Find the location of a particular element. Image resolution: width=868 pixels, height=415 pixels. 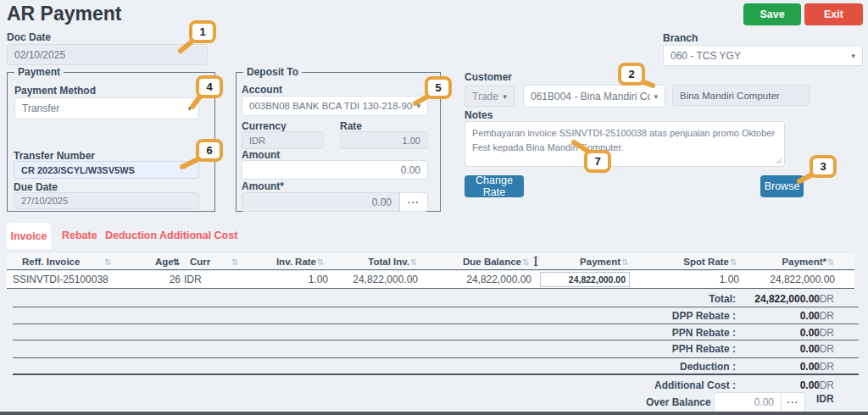

payment-fieldset: Payment Payment Method Transfer ▾ Transf… is located at coordinates (111, 142).